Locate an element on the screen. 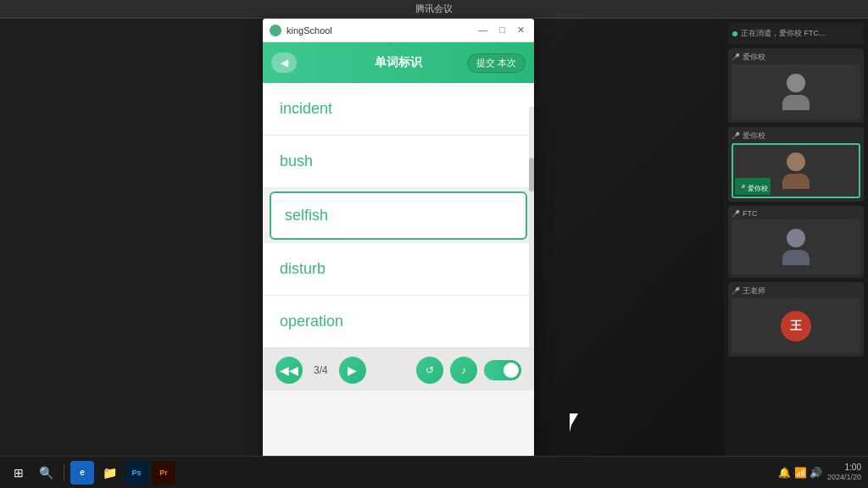  video-item-3: 🎤 FTC is located at coordinates (796, 242).